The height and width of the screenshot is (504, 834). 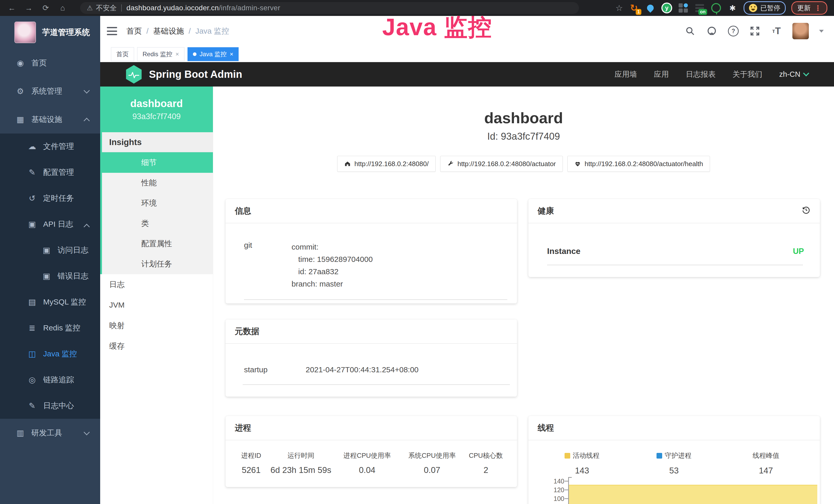 I want to click on extension-refresh-icon: ↻1, so click(x=634, y=8).